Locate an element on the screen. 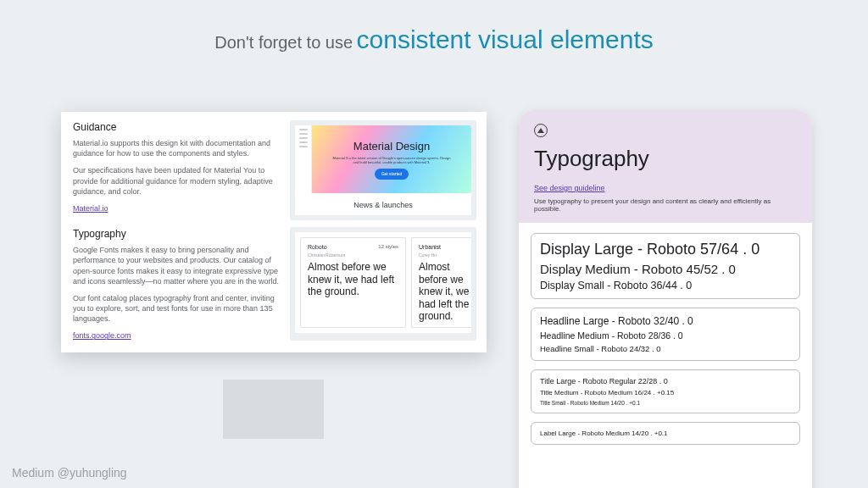 This screenshot has height=488, width=868. google-fonts-thumb: Roboto Christian Robertson 12 styles Alm… is located at coordinates (383, 284).